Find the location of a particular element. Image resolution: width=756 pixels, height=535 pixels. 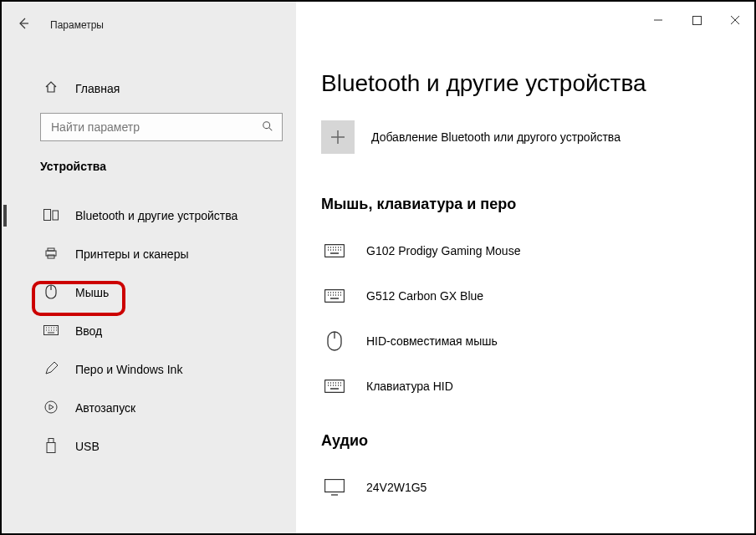

device-row: HID-совместимая мышь is located at coordinates (525, 341).